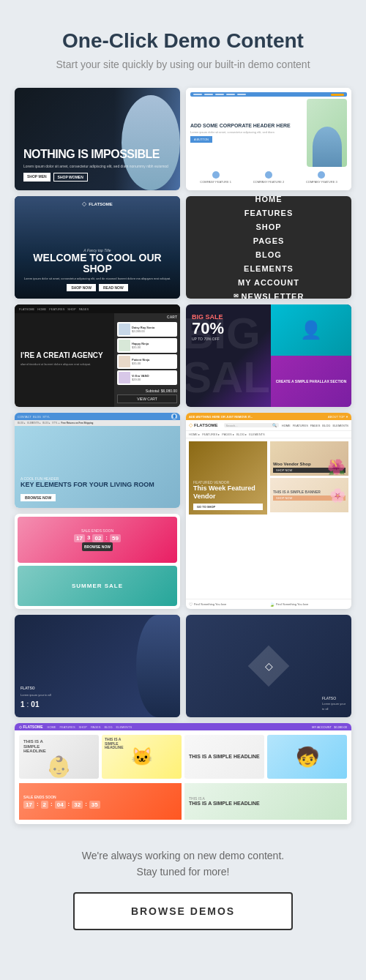 Image resolution: width=366 pixels, height=980 pixels. What do you see at coordinates (45, 805) in the screenshot?
I see `showcase-count-h: 2` at bounding box center [45, 805].